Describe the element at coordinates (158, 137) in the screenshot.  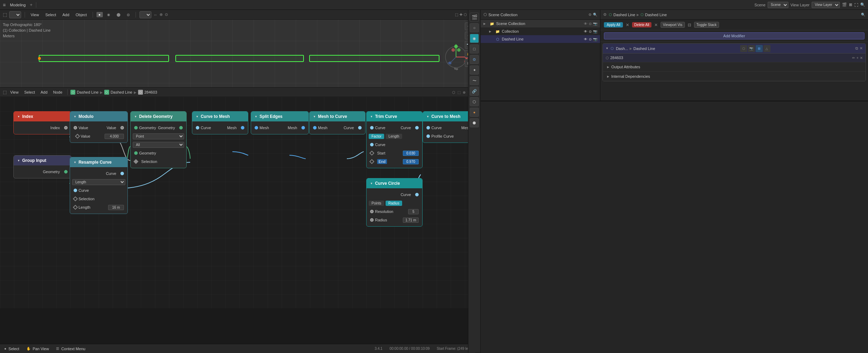
I see `node-dg-point-select: Point` at that location.